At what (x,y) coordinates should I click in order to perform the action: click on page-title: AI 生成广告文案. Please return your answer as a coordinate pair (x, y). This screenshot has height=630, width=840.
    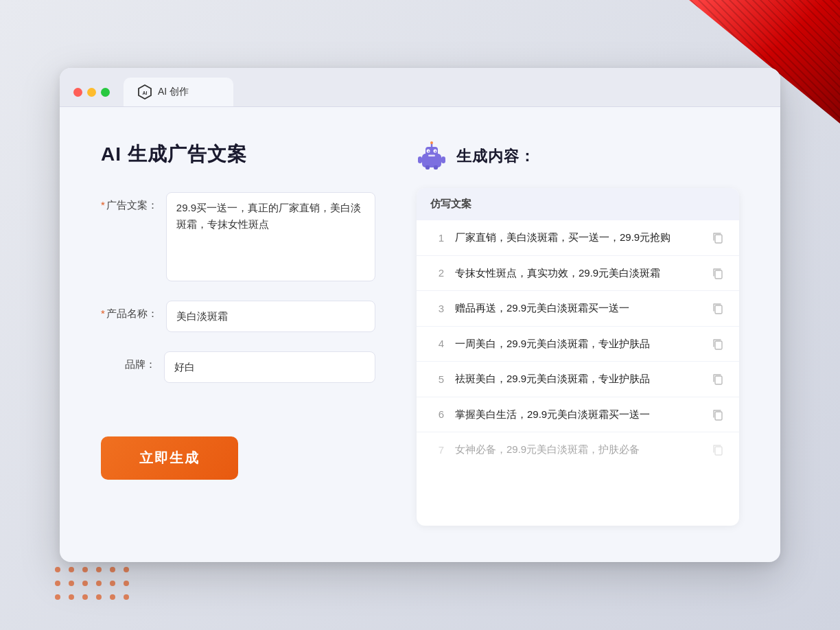
    Looking at the image, I should click on (238, 154).